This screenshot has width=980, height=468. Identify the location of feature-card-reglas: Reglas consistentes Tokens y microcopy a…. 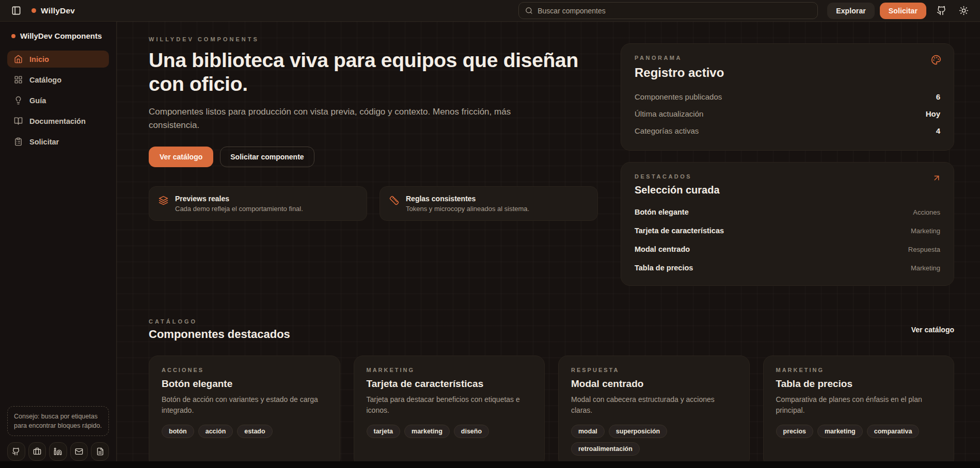
(488, 203).